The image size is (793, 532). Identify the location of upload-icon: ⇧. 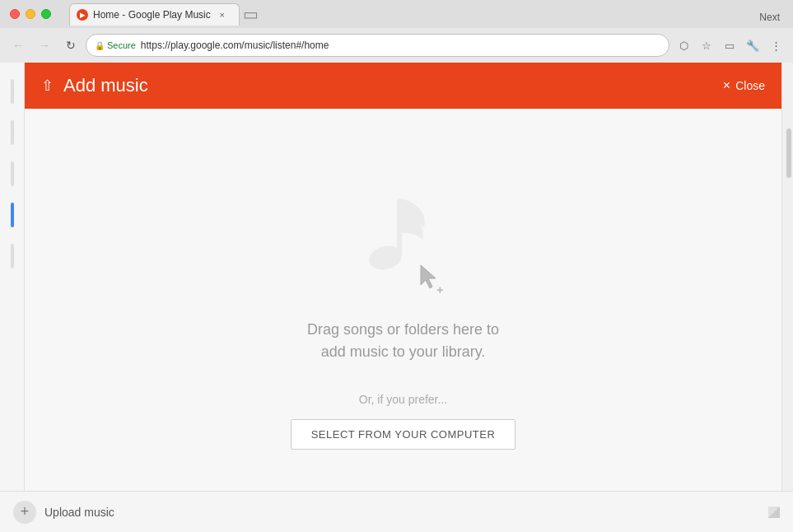
(48, 86).